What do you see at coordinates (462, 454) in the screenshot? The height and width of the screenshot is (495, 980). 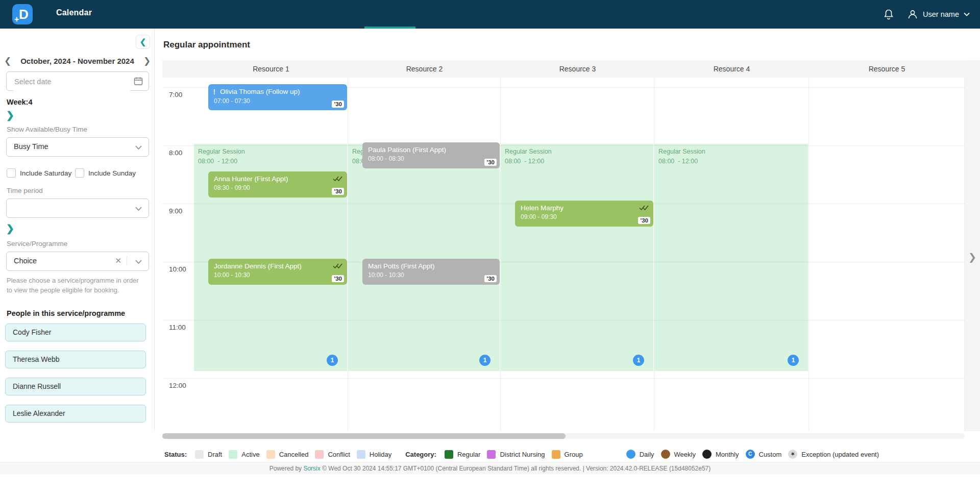 I see `legend-category-regular: Regular` at bounding box center [462, 454].